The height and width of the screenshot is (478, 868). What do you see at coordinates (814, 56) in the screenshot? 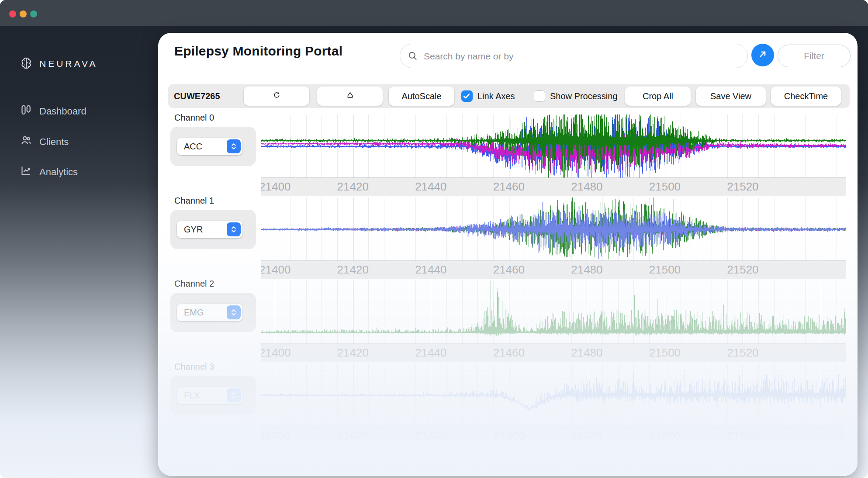
I see `filter-button: Filter` at bounding box center [814, 56].